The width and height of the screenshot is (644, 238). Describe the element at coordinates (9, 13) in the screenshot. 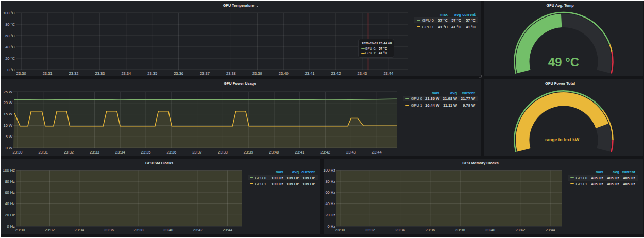

I see `svg-text: 100 °C` at that location.